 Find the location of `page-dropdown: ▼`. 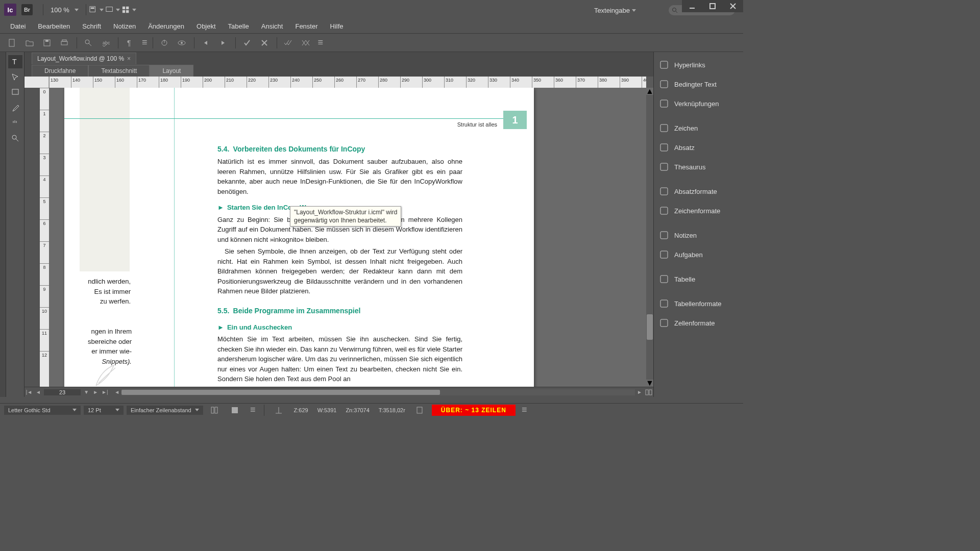

page-dropdown: ▼ is located at coordinates (86, 392).